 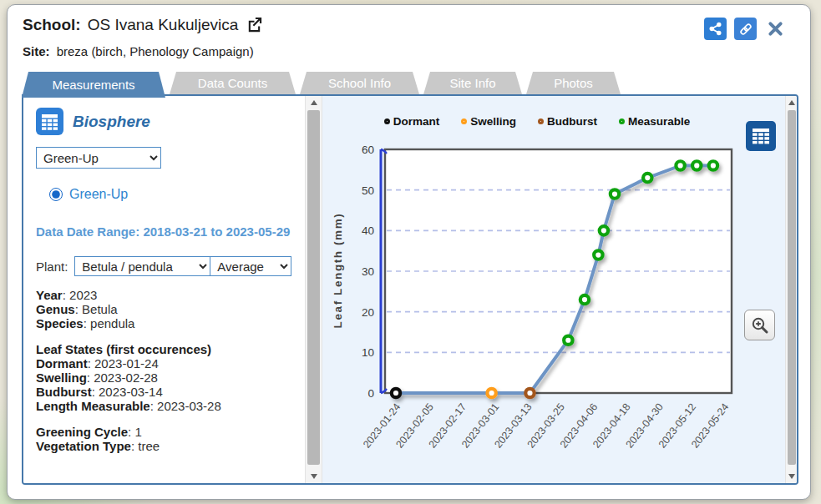 I want to click on info-label: Budburst, so click(x=63, y=392).